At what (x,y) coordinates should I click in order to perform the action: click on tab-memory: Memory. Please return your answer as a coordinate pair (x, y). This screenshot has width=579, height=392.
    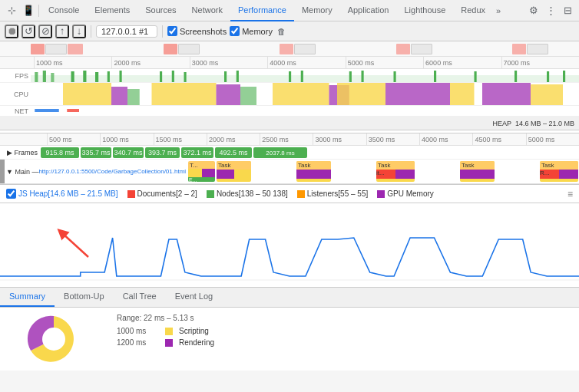
    Looking at the image, I should click on (317, 11).